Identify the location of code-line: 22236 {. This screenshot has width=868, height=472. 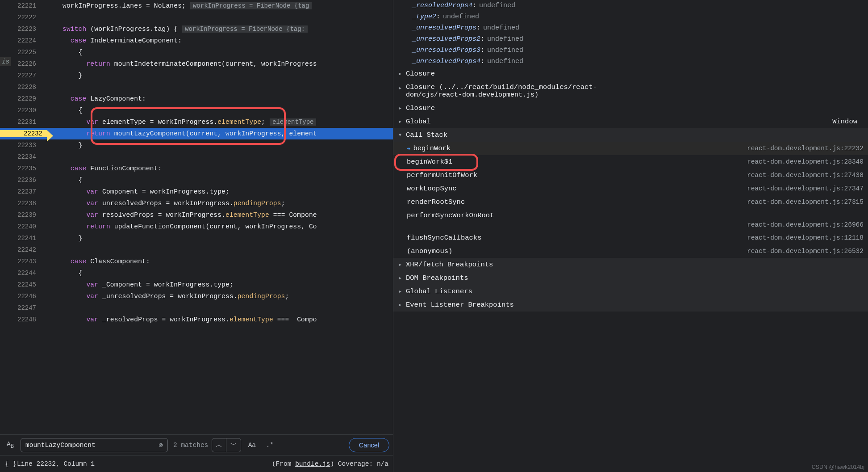
(196, 180).